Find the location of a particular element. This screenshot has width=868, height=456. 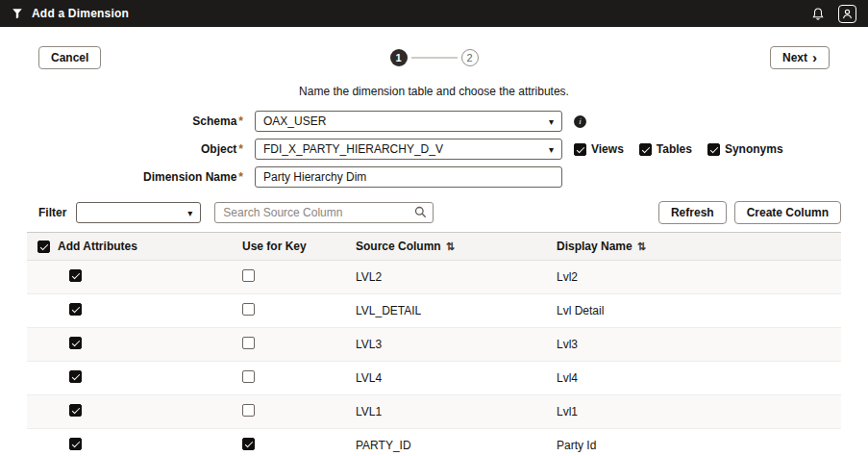

row-source-column: PARTY_ID is located at coordinates (456, 445).